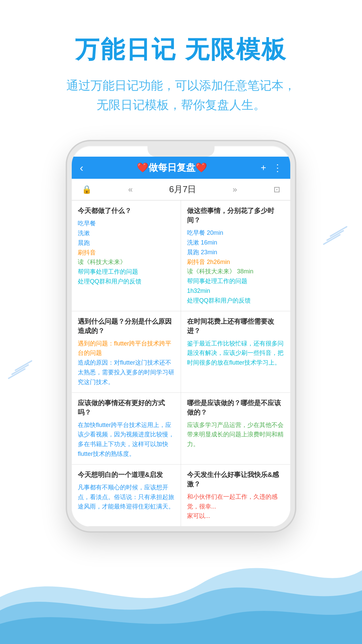 This screenshot has height=644, width=362. I want to click on hero-subtitle: 通过万能日记功能，可以添加任意笔记本， 无限日记模板，帮你复盘人生。, so click(181, 95).